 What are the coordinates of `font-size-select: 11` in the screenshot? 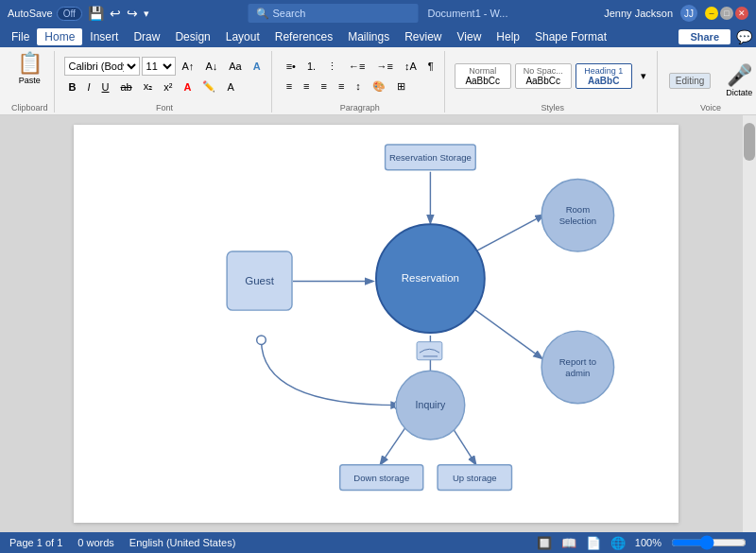 It's located at (159, 66).